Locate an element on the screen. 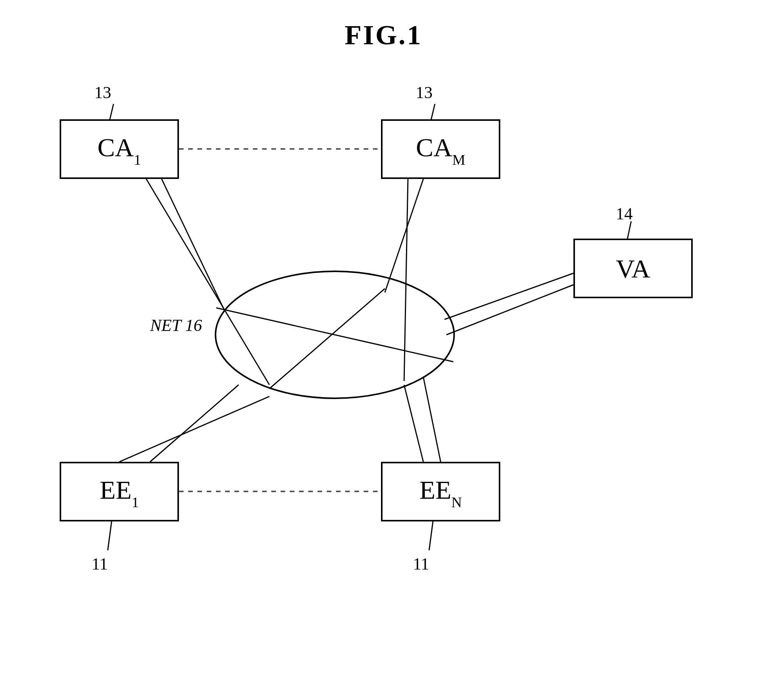  box-cam-label: CAM is located at coordinates (441, 149).